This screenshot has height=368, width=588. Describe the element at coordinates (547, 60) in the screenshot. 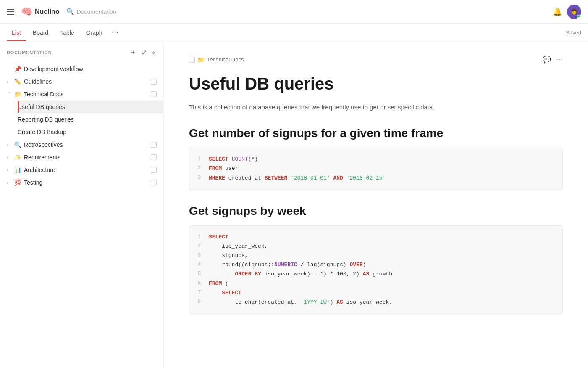

I see `comment-icon: 💬` at that location.